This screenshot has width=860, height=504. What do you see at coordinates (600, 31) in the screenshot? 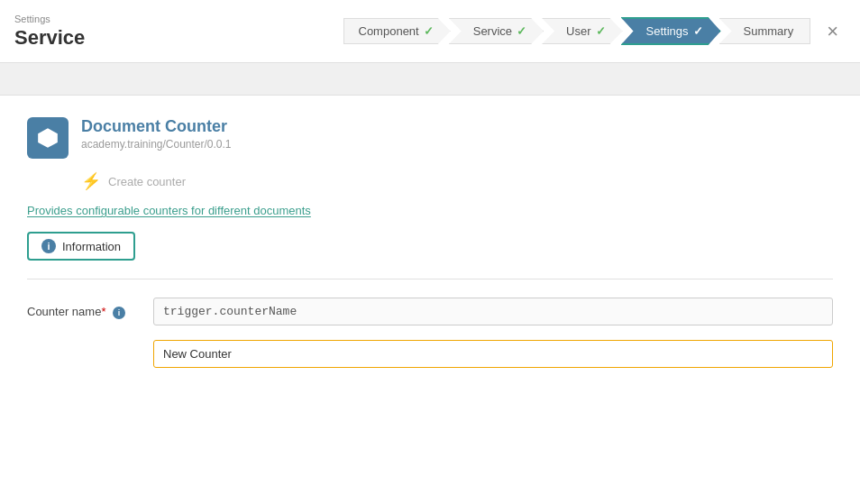
I see `check-icon-user: ✓` at bounding box center [600, 31].